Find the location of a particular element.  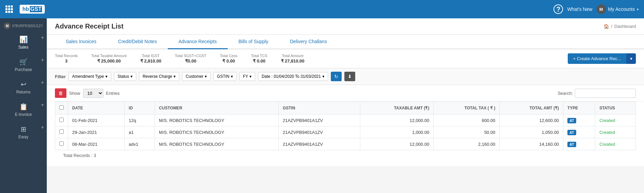

breadcrumb: 🏠 / Dashboard is located at coordinates (620, 27).